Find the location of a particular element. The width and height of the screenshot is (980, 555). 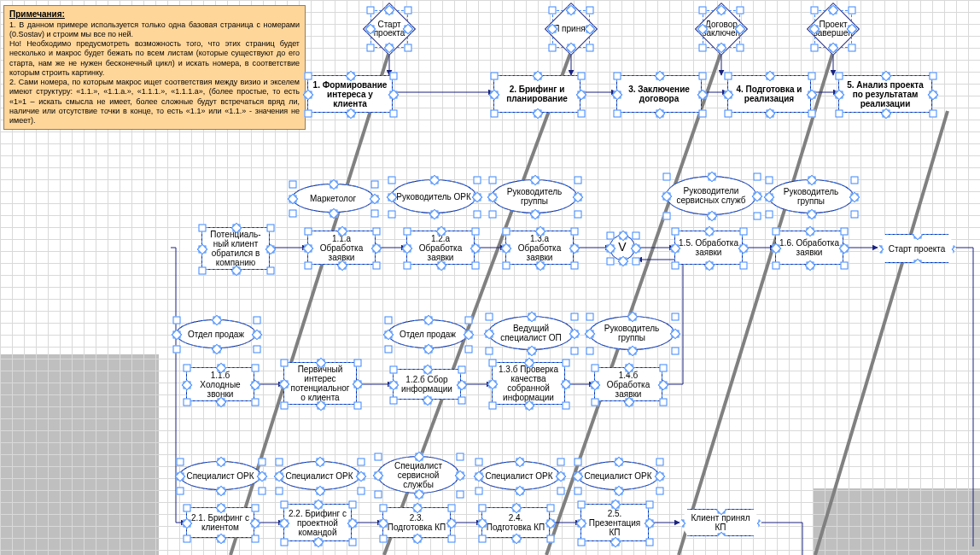

phase-3: 3. Заключение договора is located at coordinates (659, 94).